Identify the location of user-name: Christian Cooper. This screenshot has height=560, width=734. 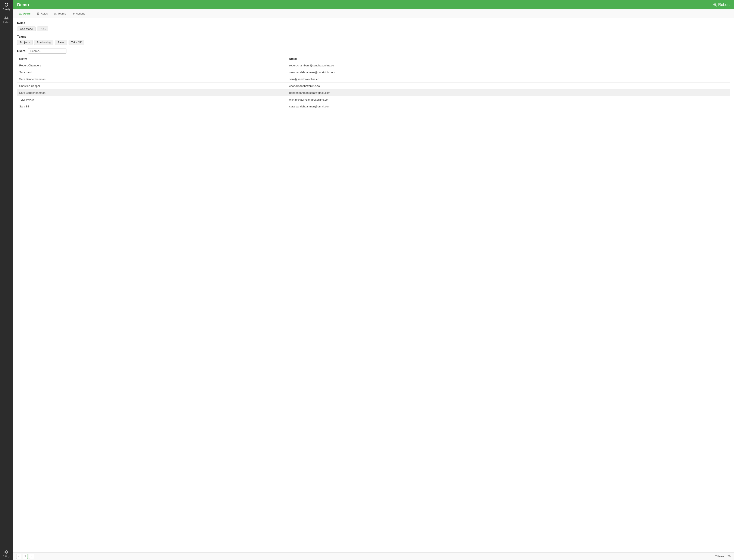
(152, 86).